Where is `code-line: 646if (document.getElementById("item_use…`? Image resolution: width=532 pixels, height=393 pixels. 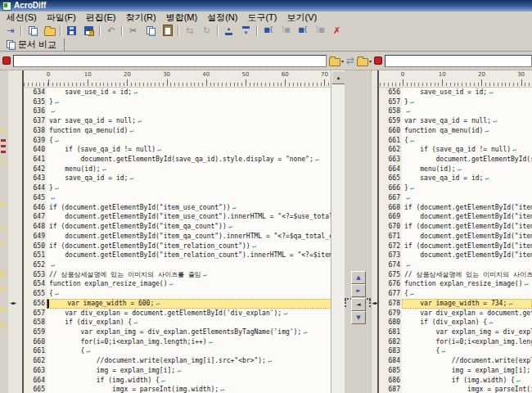
code-line: 646if (document.getElementById("item_use… is located at coordinates (178, 208).